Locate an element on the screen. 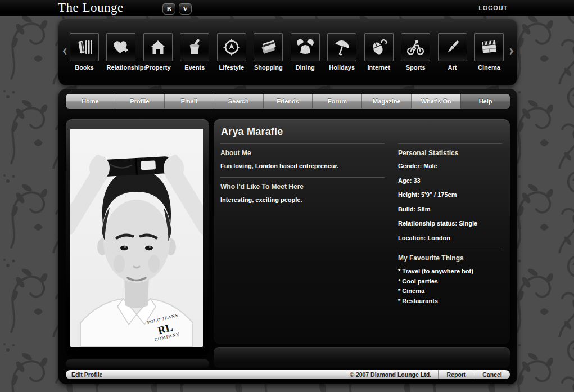 Image resolution: width=574 pixels, height=392 pixels. carousel-left-arrow-icon: ‹ is located at coordinates (65, 50).